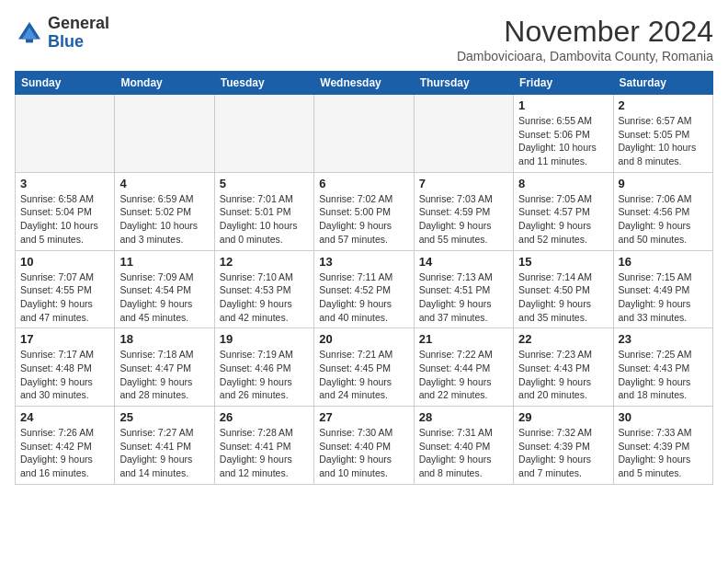  What do you see at coordinates (264, 289) in the screenshot?
I see `calendar-cell: 12Sunrise: 7:10 AM Sunset: 4:53 PM Dayli…` at bounding box center [264, 289].